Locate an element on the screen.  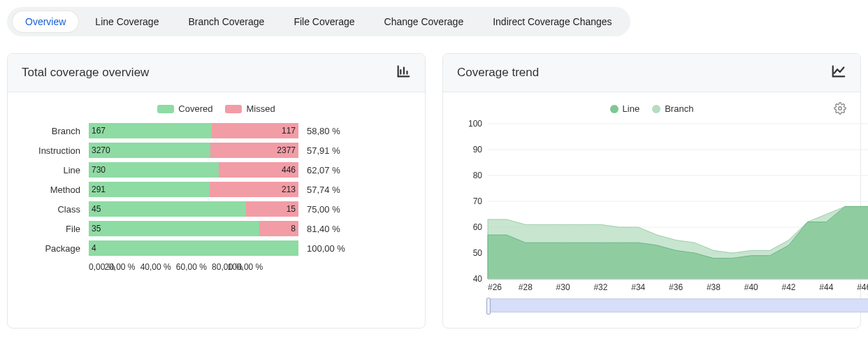
bar-track: 167117 is located at coordinates (194, 131).